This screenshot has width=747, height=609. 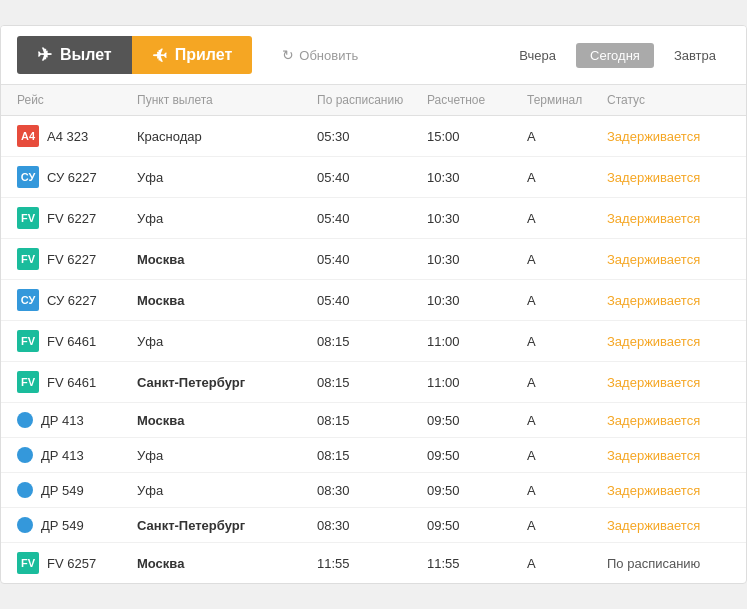 What do you see at coordinates (372, 136) in the screenshot?
I see `scheduled-time: 05:30` at bounding box center [372, 136].